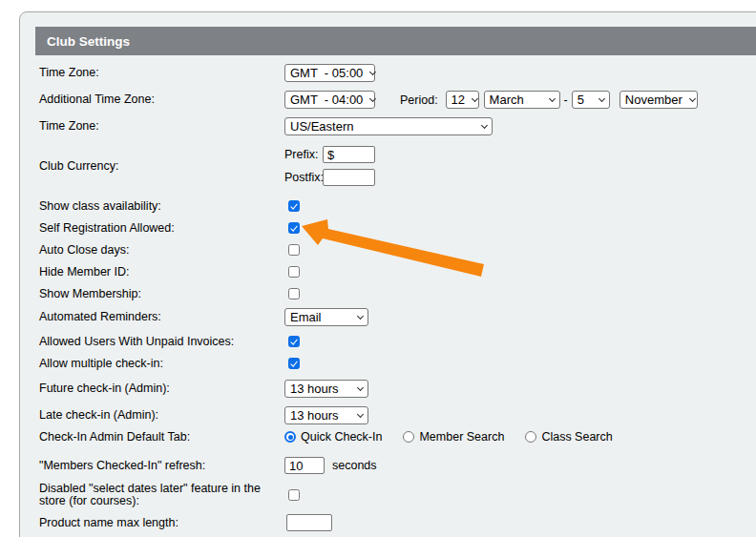 This screenshot has width=756, height=537. What do you see at coordinates (419, 100) in the screenshot?
I see `period-label: Period:` at bounding box center [419, 100].